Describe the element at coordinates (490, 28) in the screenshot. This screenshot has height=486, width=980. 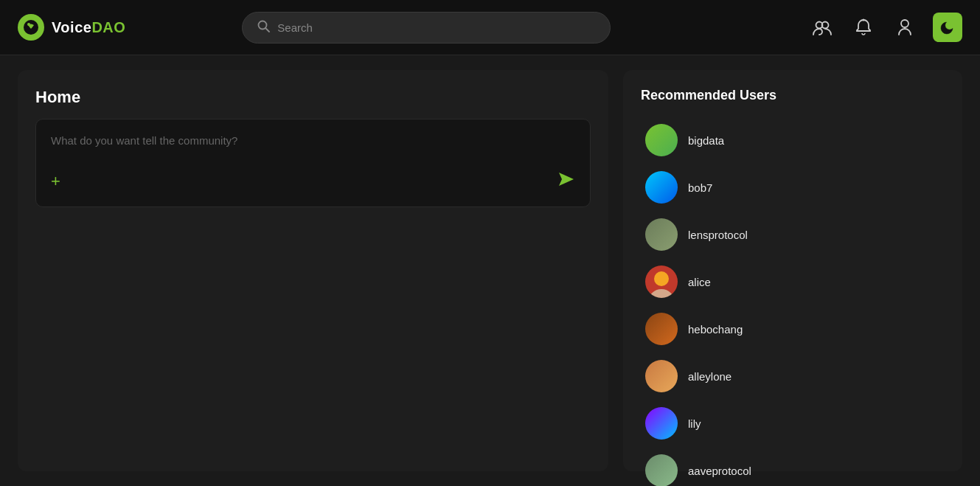
I see `header: VoiceDAO` at that location.